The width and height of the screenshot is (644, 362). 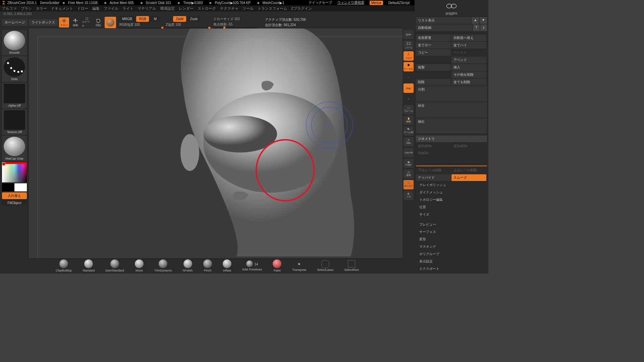 What do you see at coordinates (451, 139) in the screenshot?
I see `geometry-section: ジオメトリ` at bounding box center [451, 139].